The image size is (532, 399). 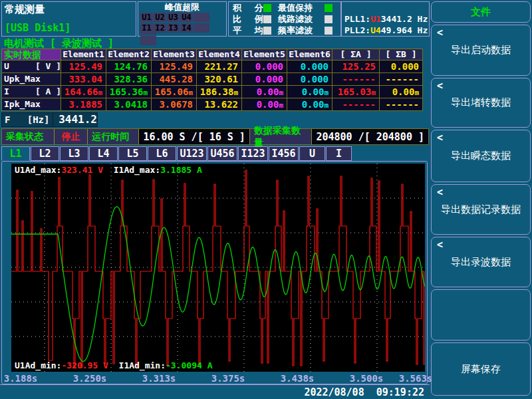 I want to click on sidebar-button-empty, so click(x=481, y=315).